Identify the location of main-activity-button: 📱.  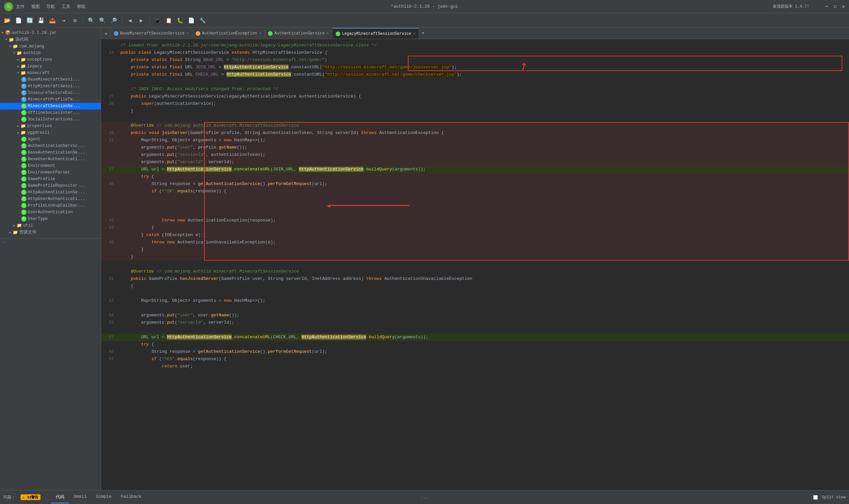
(158, 20).